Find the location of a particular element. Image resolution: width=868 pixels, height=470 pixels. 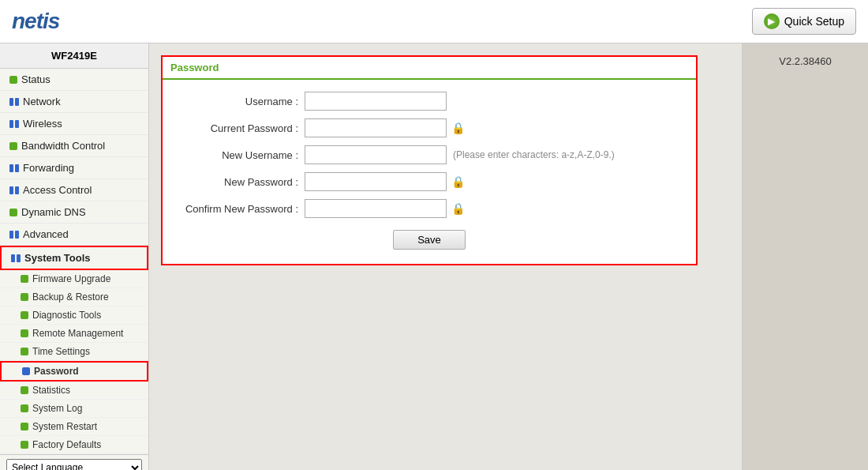

sidebar-item-label: System Tools is located at coordinates (58, 258).